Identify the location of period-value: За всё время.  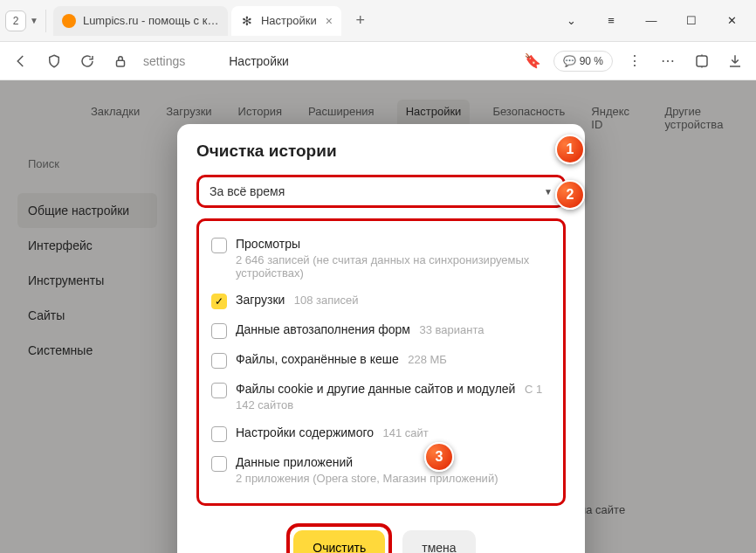
(247, 191).